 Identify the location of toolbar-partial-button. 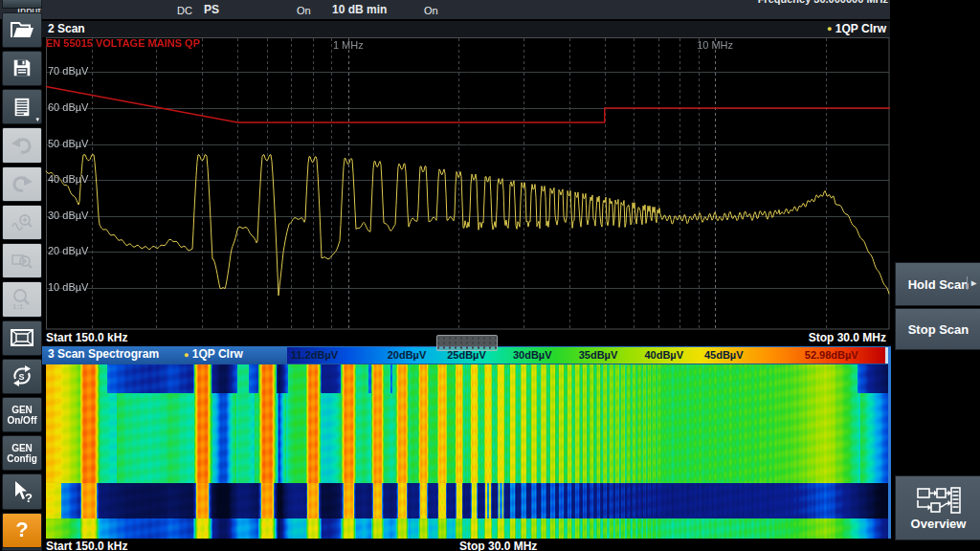
(22, 4).